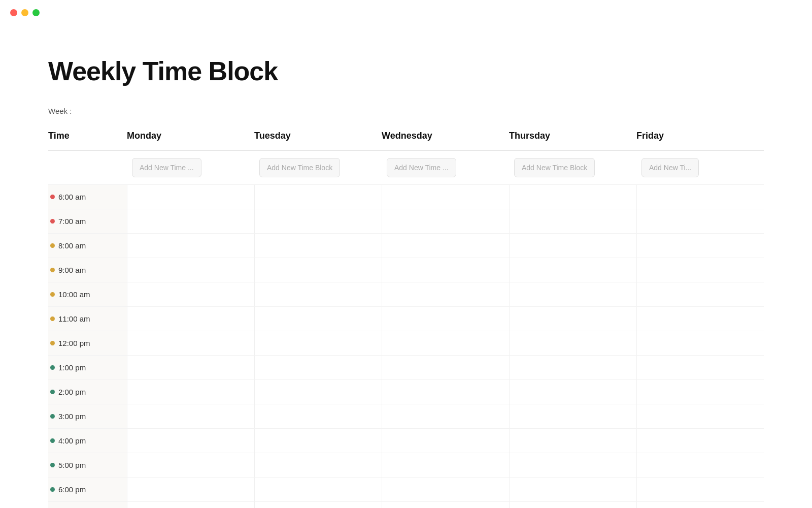 This screenshot has width=812, height=508. What do you see at coordinates (72, 246) in the screenshot?
I see `time-label: 8:00 am` at bounding box center [72, 246].